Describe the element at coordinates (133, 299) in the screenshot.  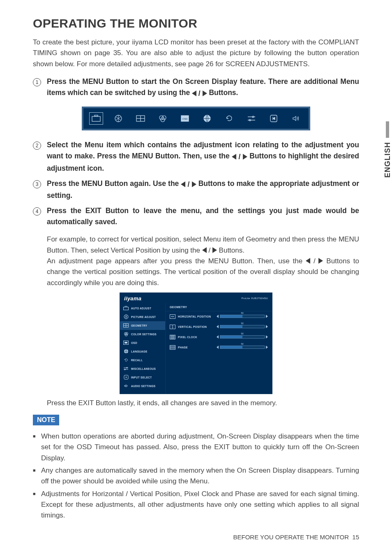
I see `osd-brand: iiyama` at that location.